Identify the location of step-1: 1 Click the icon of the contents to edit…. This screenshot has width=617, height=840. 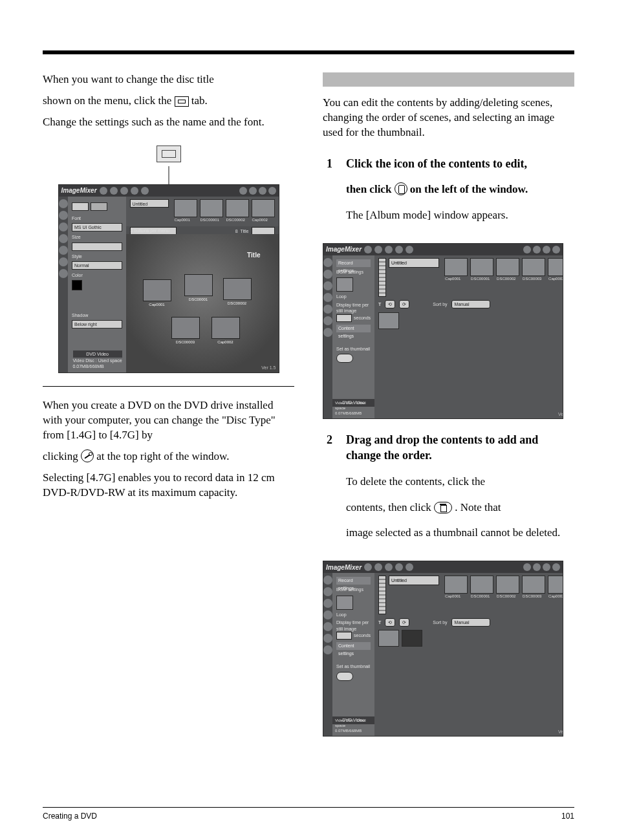
(450, 164).